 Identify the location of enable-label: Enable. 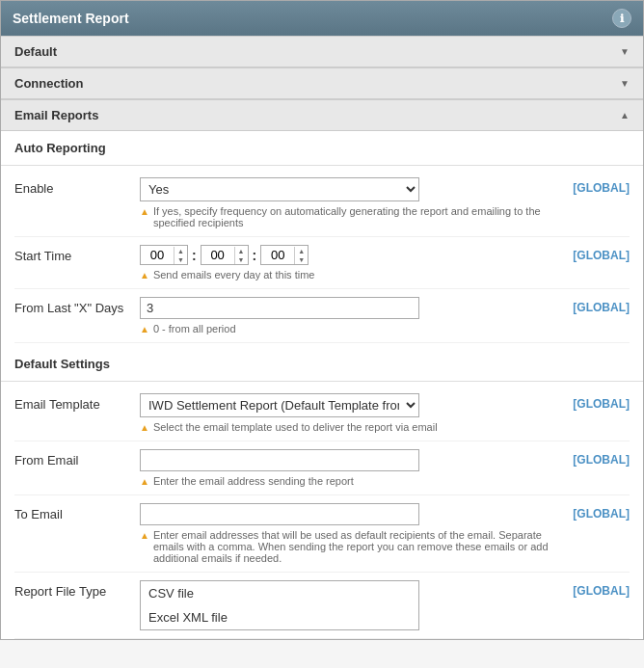
(77, 187).